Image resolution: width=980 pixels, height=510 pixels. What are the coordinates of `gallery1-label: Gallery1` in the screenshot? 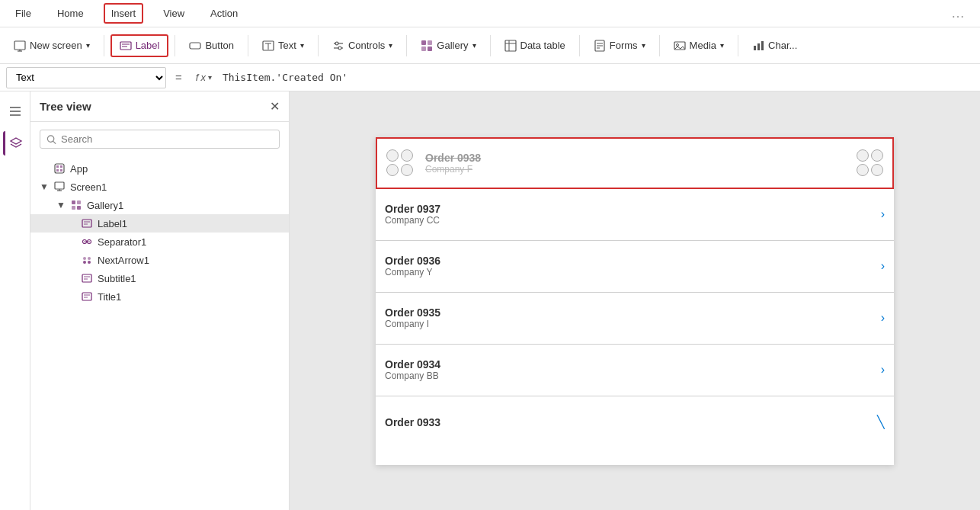 It's located at (105, 206).